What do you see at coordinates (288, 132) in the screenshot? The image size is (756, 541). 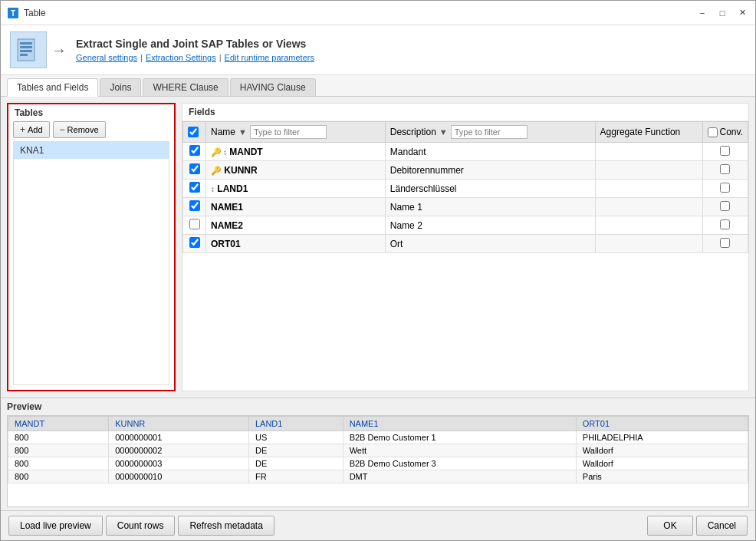 I see `name-filter-input` at bounding box center [288, 132].